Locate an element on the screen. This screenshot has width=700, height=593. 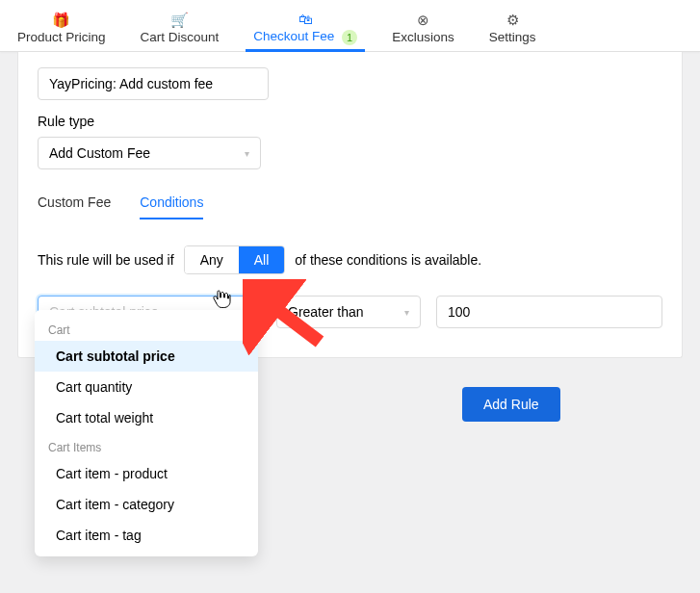
comparator-value: Greater than is located at coordinates (325, 312).